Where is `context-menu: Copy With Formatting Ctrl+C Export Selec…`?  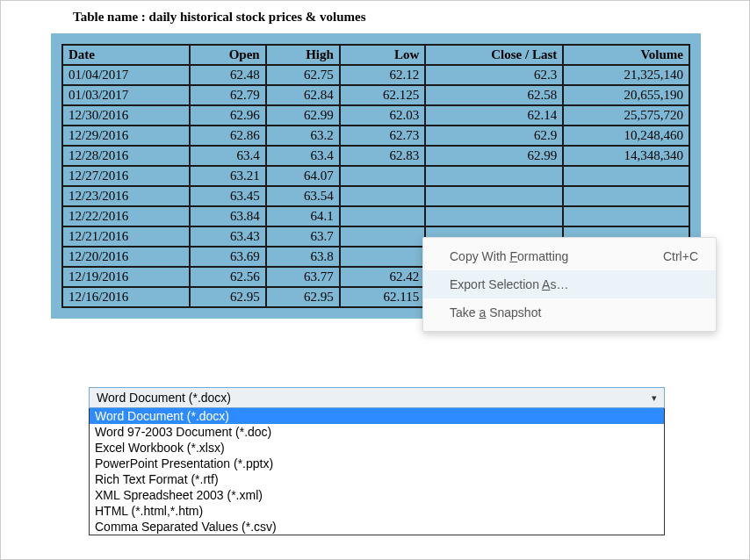
context-menu: Copy With Formatting Ctrl+C Export Selec… is located at coordinates (569, 284).